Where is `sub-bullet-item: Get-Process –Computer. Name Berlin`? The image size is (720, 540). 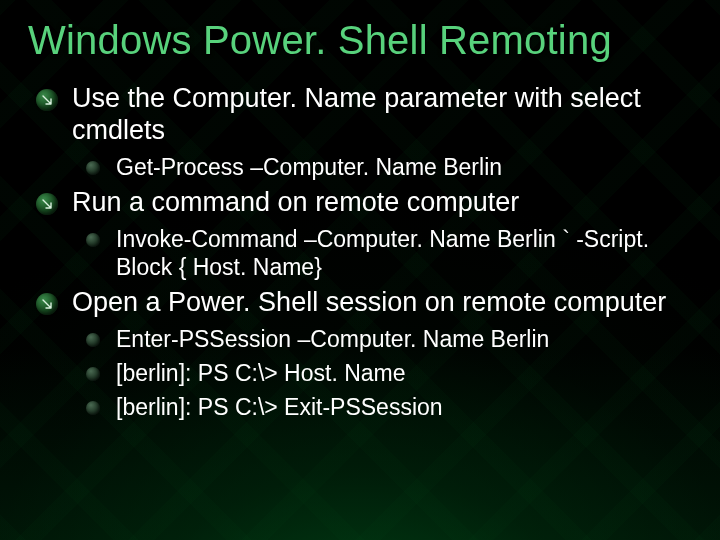 sub-bullet-item: Get-Process –Computer. Name Berlin is located at coordinates (389, 167).